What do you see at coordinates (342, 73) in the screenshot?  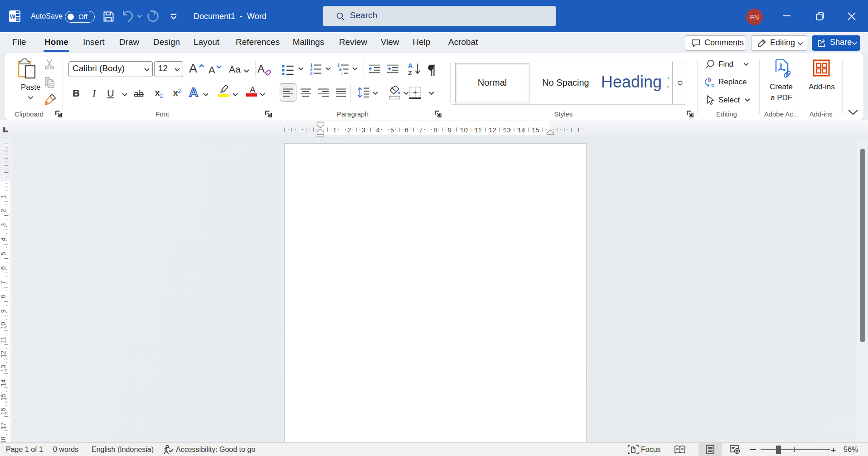 I see `svg-text: i` at bounding box center [342, 73].